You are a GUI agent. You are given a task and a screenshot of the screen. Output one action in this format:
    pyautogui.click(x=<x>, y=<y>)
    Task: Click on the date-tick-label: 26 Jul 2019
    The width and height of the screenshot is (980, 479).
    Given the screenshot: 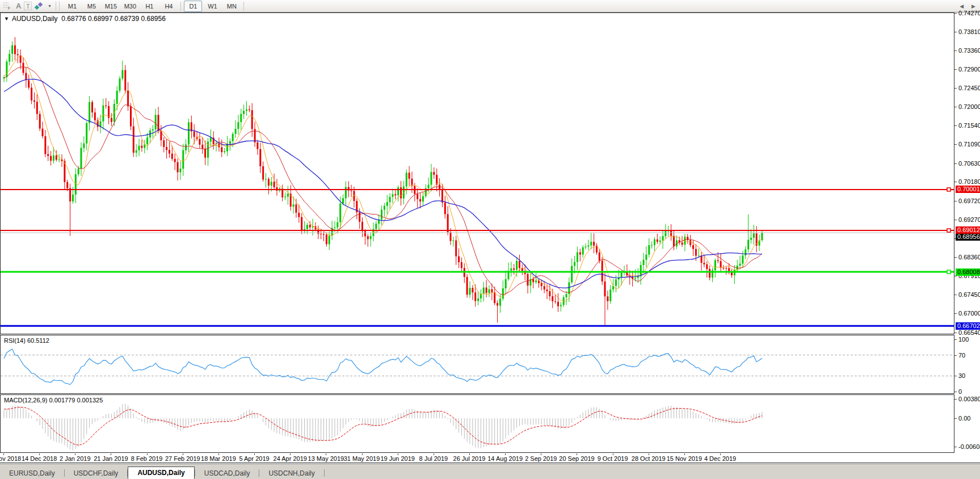 What is the action you would take?
    pyautogui.click(x=470, y=459)
    